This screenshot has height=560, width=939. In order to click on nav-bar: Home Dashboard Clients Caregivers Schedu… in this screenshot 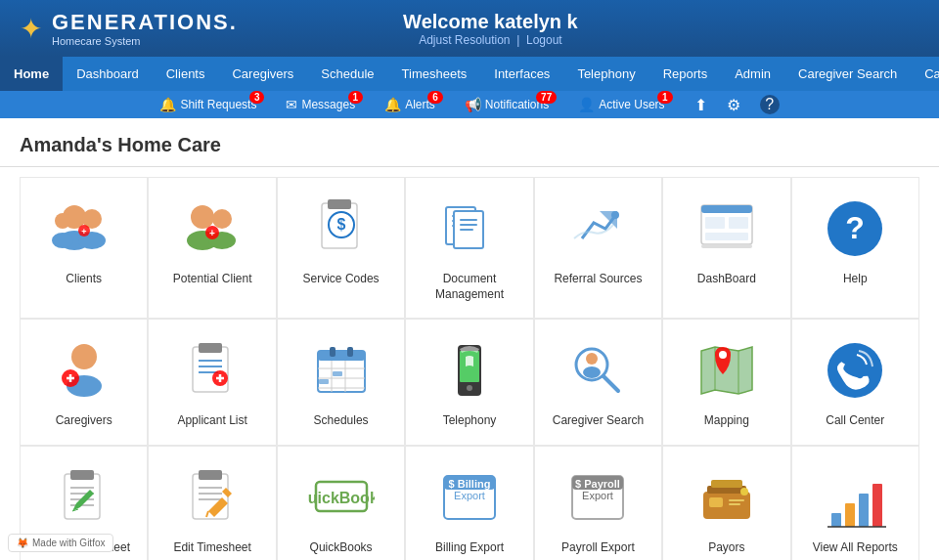, I will do `click(470, 74)`.